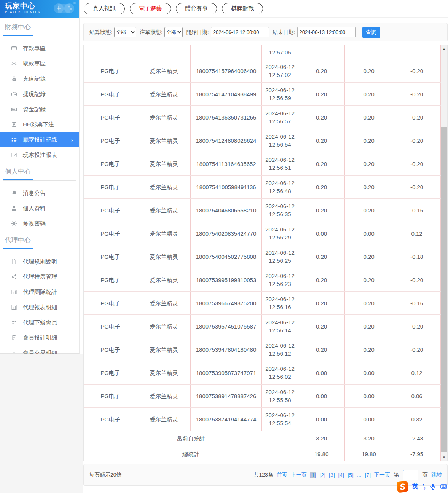 The height and width of the screenshot is (493, 448). What do you see at coordinates (40, 277) in the screenshot?
I see `sidebar-item: 代理推廣管理` at bounding box center [40, 277].